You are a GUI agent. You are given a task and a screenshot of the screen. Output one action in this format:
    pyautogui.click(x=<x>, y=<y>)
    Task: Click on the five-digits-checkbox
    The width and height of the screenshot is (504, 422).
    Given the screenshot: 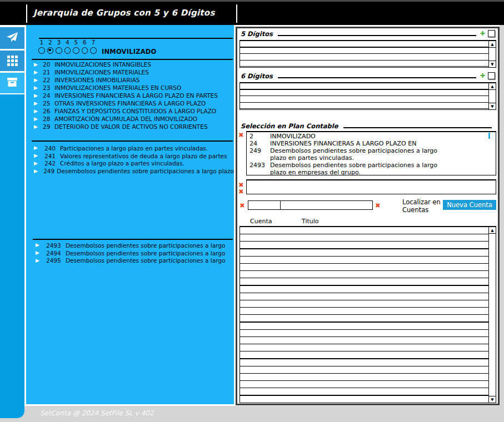 What is the action you would take?
    pyautogui.click(x=491, y=33)
    